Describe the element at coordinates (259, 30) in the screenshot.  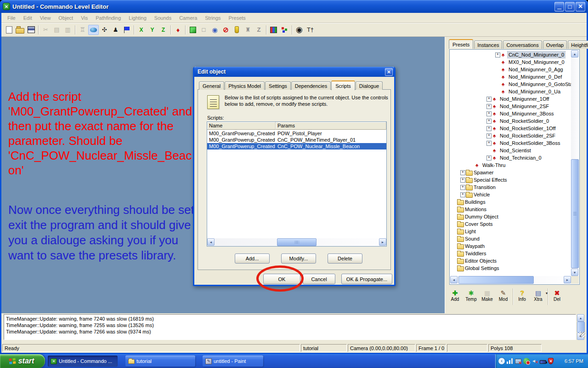
I see `zone-edit-icon: Z` at that location.